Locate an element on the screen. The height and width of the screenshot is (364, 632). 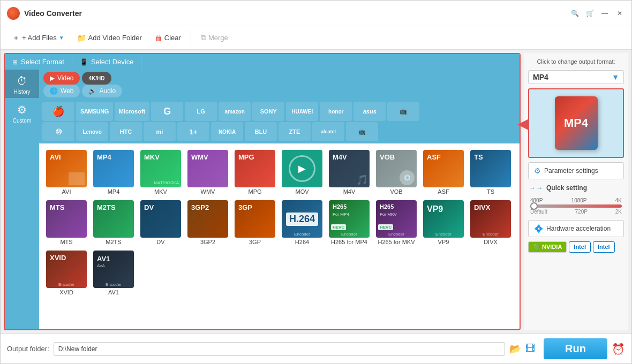
cart-icon: 🛒 is located at coordinates (590, 13).